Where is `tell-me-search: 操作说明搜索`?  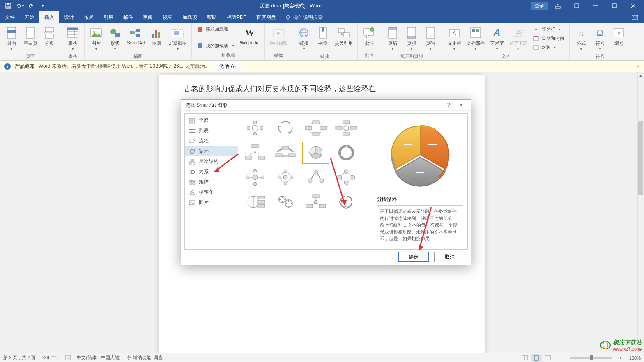 tell-me-search: 操作说明搜索 is located at coordinates (304, 17).